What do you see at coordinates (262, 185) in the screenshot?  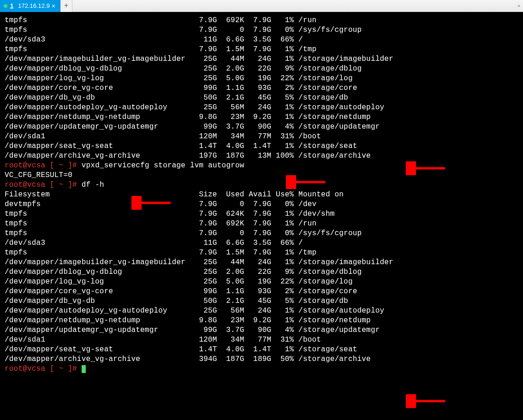 I see `prompt-line: root@vcsa [ ~ ]# df -h` at bounding box center [262, 185].